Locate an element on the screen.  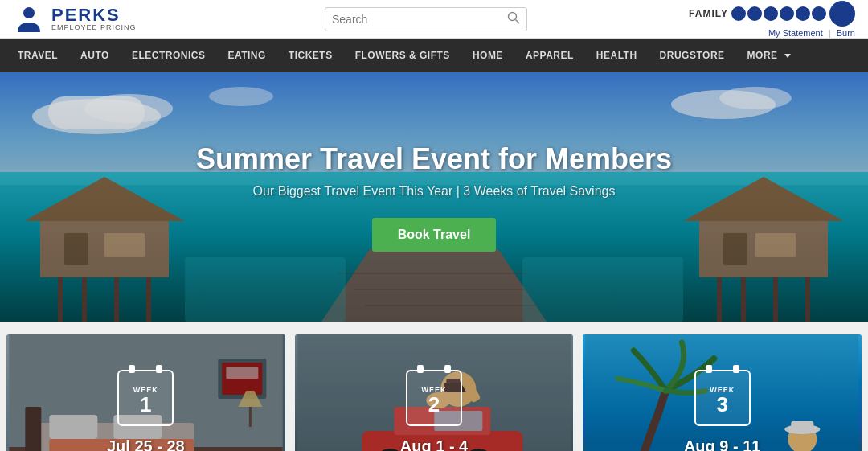
search-button is located at coordinates (514, 19).